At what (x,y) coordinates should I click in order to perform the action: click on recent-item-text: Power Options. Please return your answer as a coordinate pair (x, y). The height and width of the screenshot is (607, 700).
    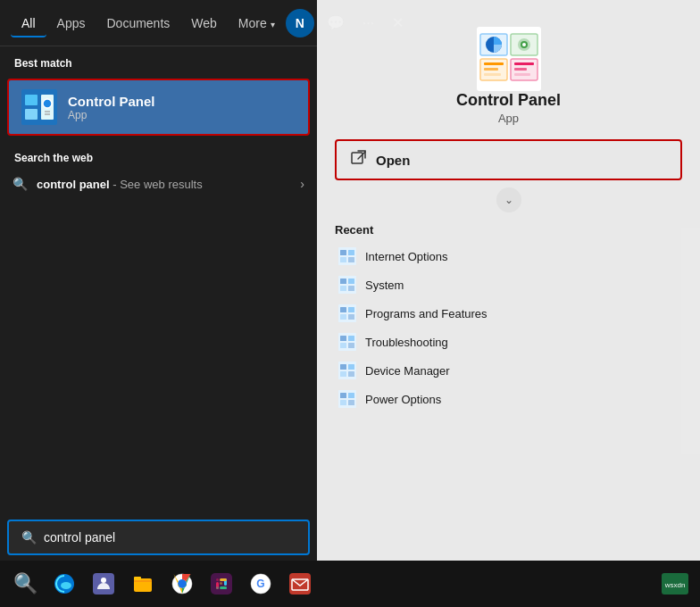
    Looking at the image, I should click on (404, 400).